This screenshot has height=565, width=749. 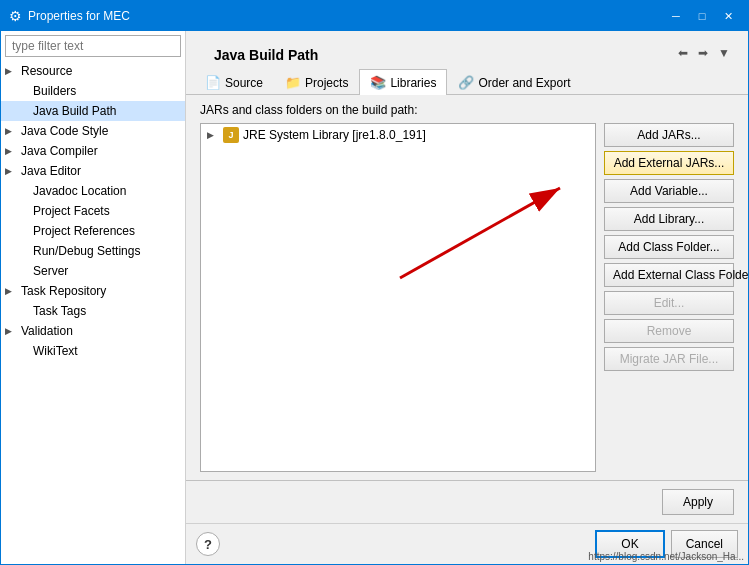 What do you see at coordinates (326, 83) in the screenshot?
I see `tab-label: Projects` at bounding box center [326, 83].